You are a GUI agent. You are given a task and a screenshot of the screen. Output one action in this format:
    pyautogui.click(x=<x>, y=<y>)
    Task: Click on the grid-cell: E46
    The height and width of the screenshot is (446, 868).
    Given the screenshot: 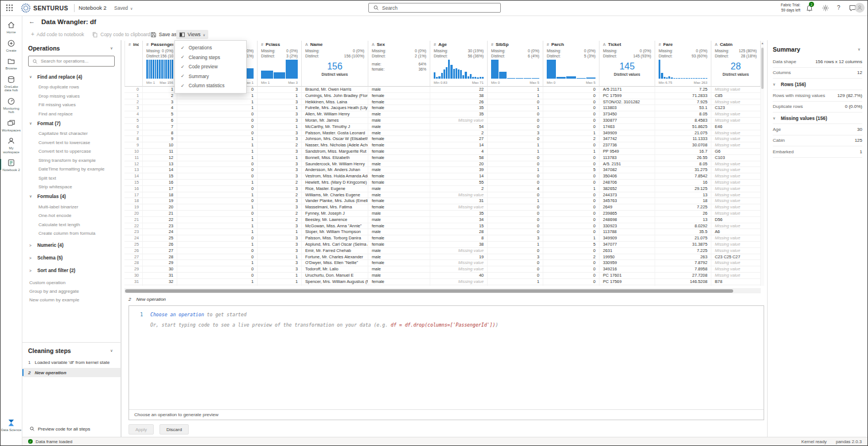 What is the action you would take?
    pyautogui.click(x=736, y=127)
    